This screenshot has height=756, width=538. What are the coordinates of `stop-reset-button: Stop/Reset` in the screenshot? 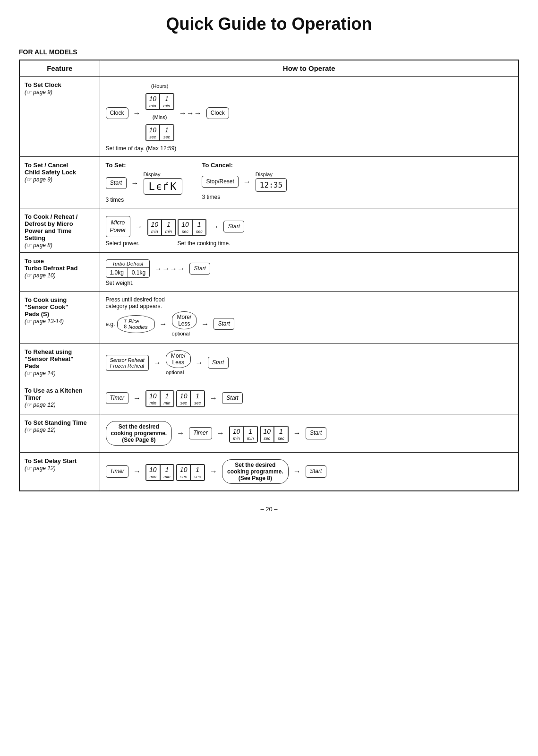 It's located at (220, 182).